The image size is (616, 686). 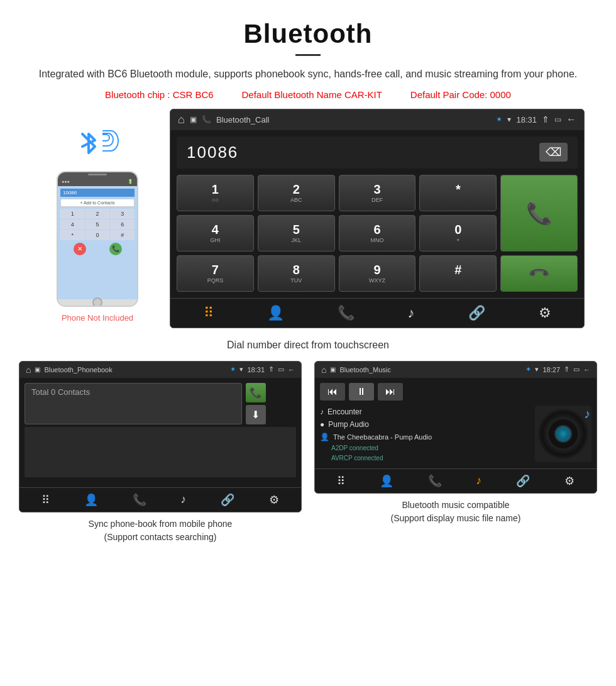 I want to click on link-icon: 🔗, so click(x=476, y=313).